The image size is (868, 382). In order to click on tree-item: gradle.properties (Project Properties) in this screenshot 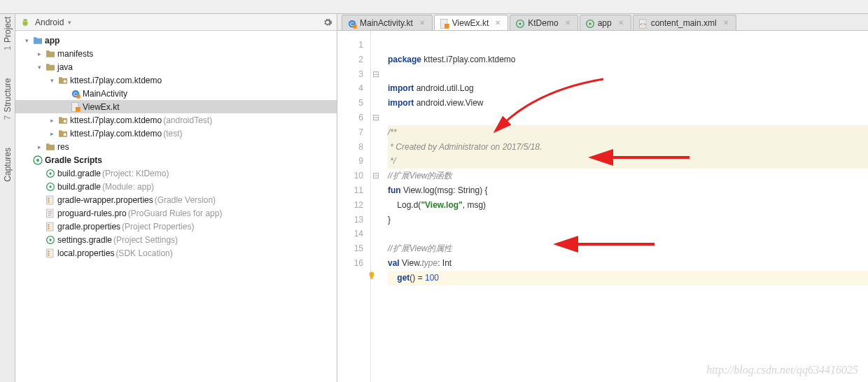, I will do `click(176, 227)`.